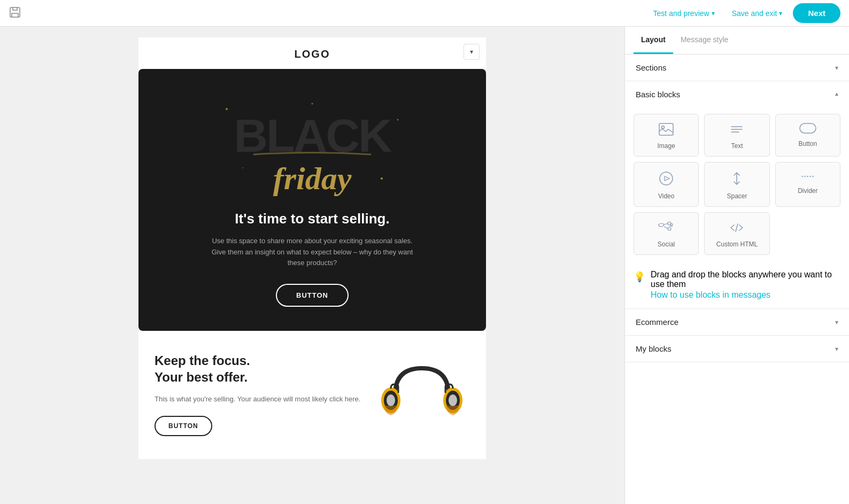 The image size is (849, 504). Describe the element at coordinates (737, 135) in the screenshot. I see `block-text: Text` at that location.